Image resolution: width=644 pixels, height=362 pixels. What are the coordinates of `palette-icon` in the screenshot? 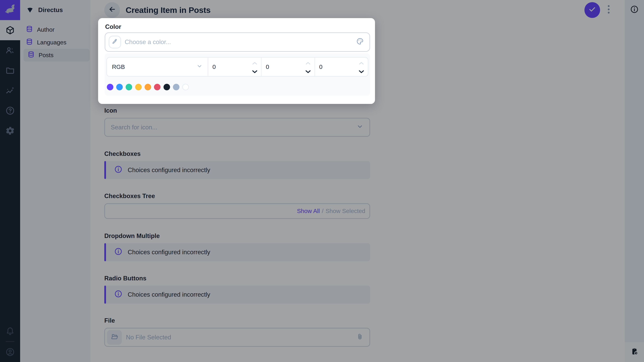 It's located at (360, 42).